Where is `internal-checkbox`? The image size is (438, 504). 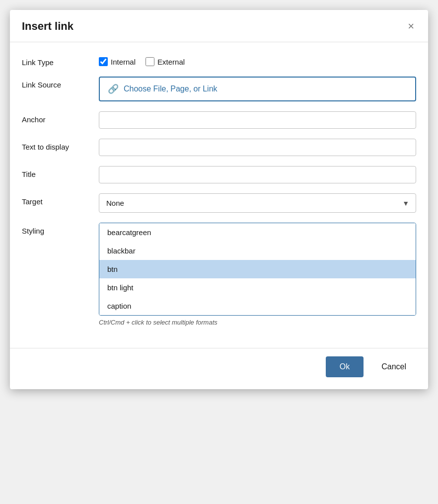 internal-checkbox is located at coordinates (103, 62).